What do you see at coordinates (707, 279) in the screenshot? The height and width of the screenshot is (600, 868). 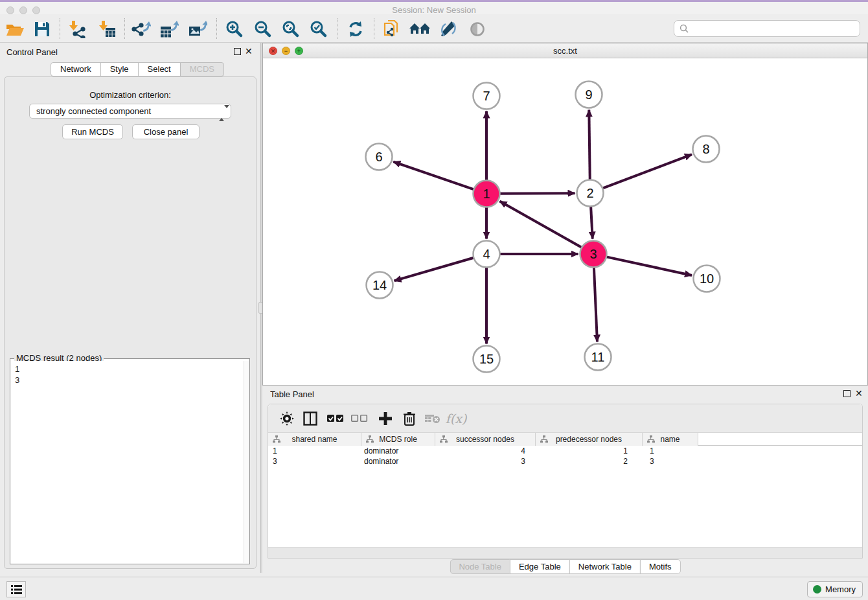 I see `node-10: 10` at bounding box center [707, 279].